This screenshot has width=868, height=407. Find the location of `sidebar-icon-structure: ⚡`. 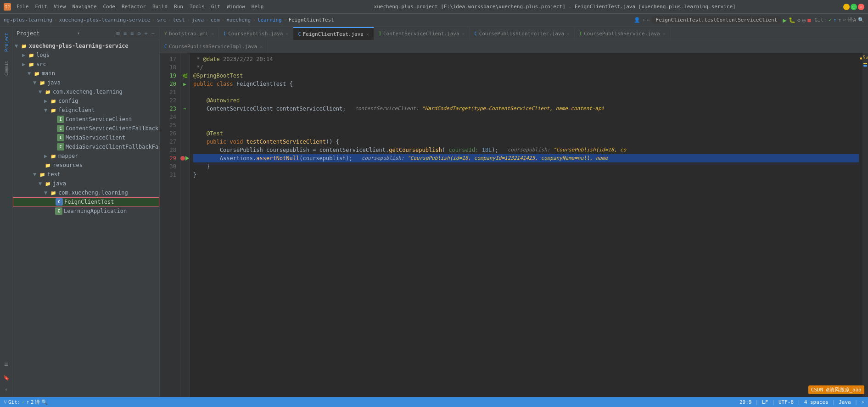

sidebar-icon-structure: ⚡ is located at coordinates (6, 390).